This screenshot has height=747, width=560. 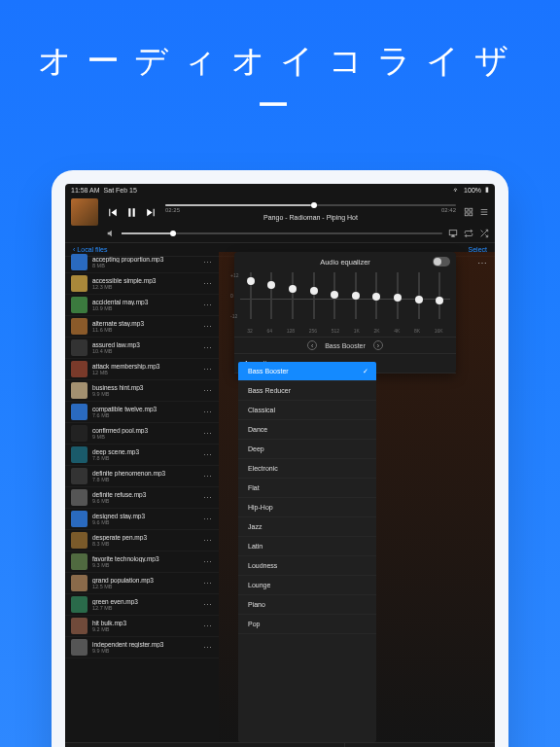 I want to click on preset-item: Classical, so click(x=307, y=410).